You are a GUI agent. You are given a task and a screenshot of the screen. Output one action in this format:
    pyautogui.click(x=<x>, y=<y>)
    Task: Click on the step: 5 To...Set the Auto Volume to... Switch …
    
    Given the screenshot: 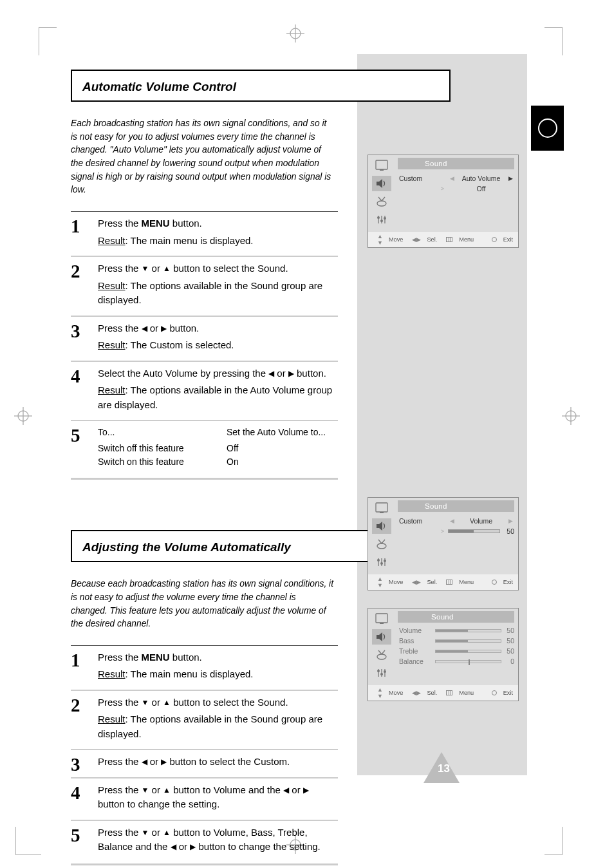 What is the action you would take?
    pyautogui.click(x=205, y=448)
    